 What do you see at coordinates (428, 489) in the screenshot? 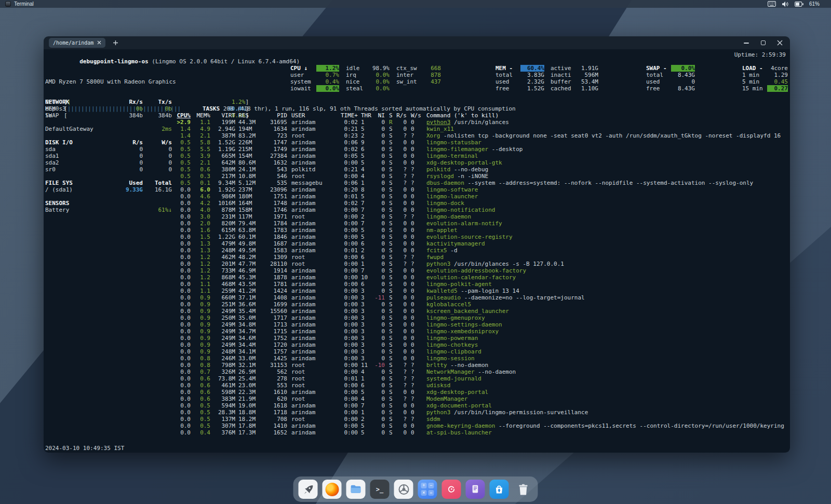
I see `calculator-icon: +−×=` at bounding box center [428, 489].